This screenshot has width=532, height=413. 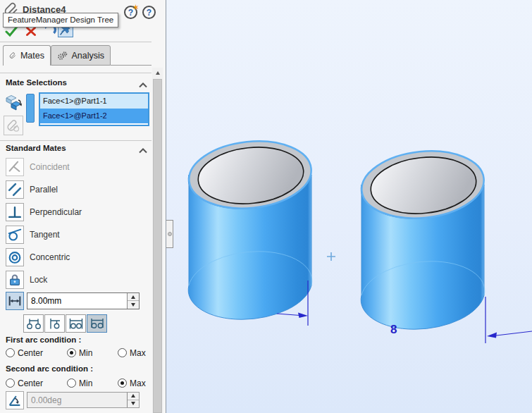 I want to click on distance-icon, so click(x=15, y=301).